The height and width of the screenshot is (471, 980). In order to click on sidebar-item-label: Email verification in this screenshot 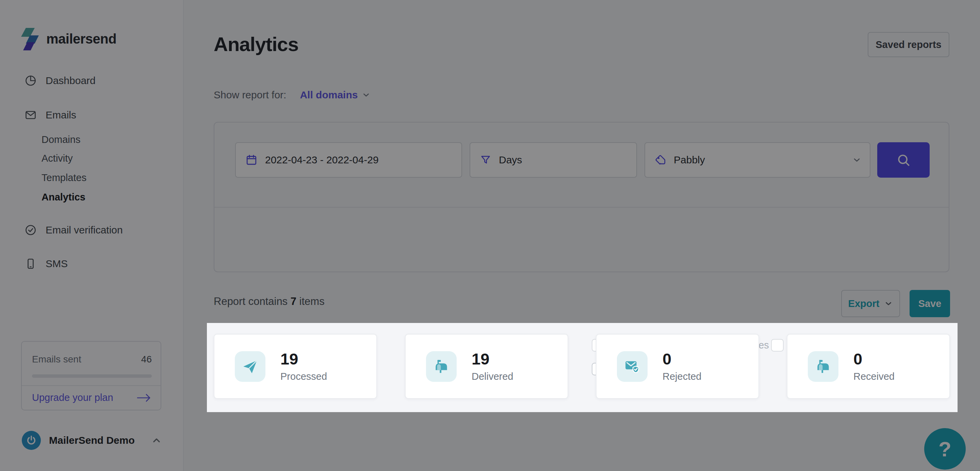, I will do `click(84, 230)`.